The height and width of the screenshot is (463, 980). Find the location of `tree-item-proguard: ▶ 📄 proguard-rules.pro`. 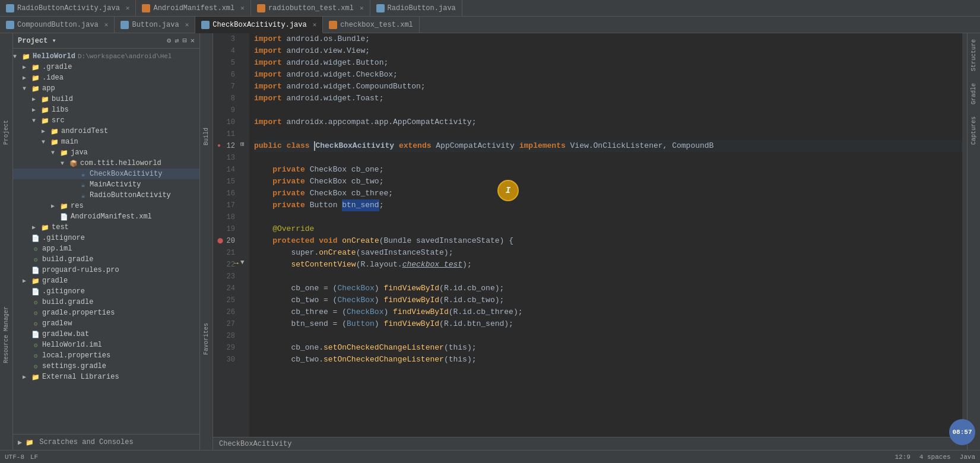

tree-item-proguard: ▶ 📄 proguard-rules.pro is located at coordinates (106, 270).